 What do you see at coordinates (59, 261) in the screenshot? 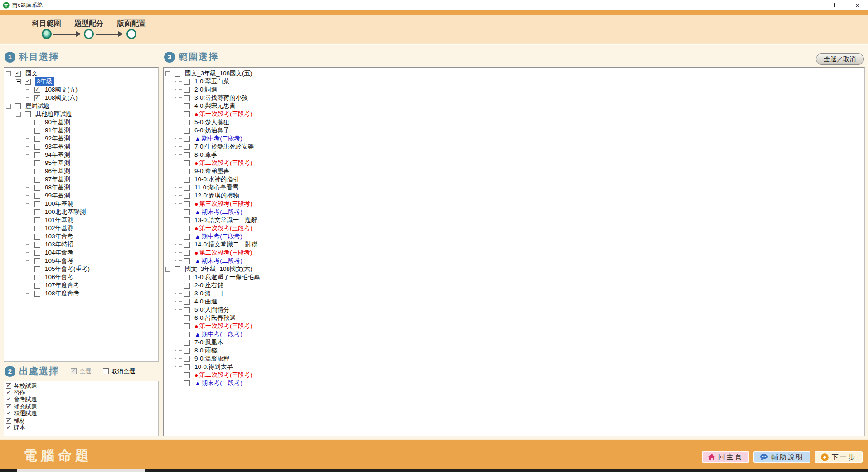
I see `tree-node-label: 105年會考` at bounding box center [59, 261].